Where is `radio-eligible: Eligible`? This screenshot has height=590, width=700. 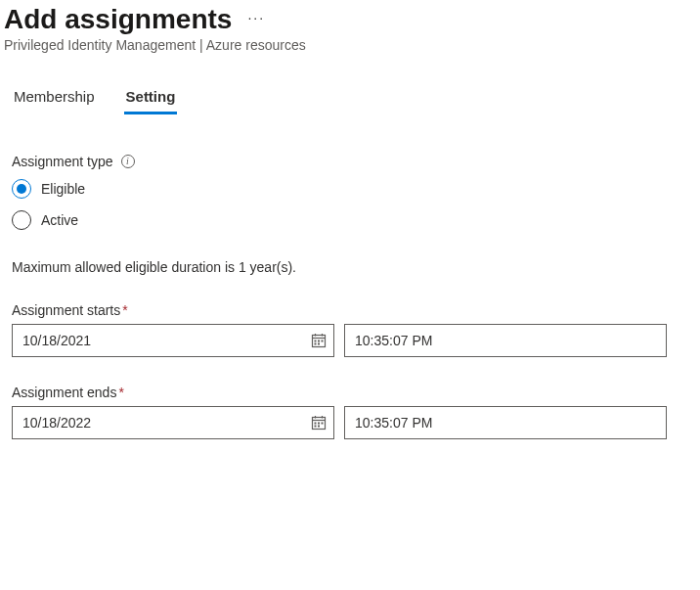
radio-eligible: Eligible is located at coordinates (350, 189).